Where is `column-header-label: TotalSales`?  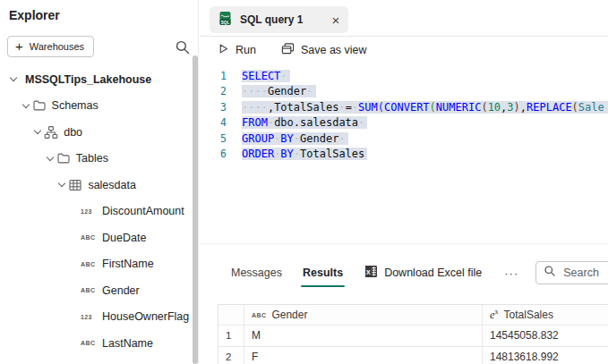
column-header-label: TotalSales is located at coordinates (528, 315).